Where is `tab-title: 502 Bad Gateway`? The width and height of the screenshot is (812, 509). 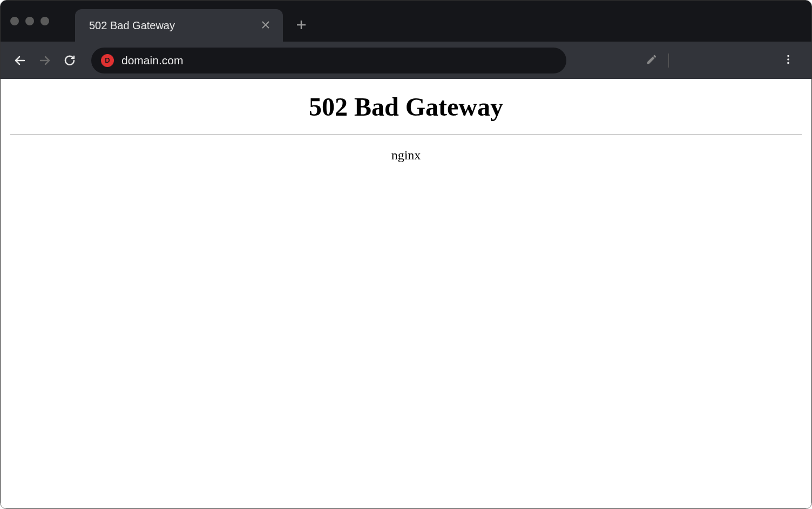
tab-title: 502 Bad Gateway is located at coordinates (132, 26).